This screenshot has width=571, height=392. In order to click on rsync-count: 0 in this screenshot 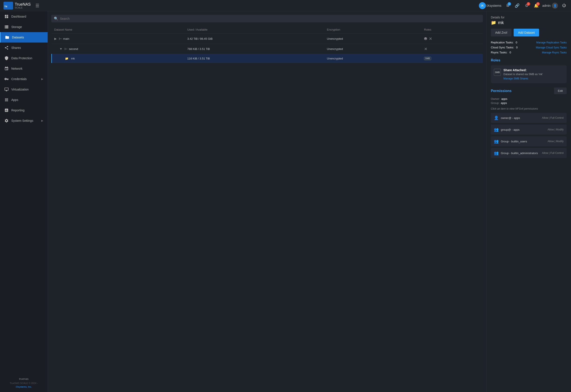, I will do `click(510, 53)`.